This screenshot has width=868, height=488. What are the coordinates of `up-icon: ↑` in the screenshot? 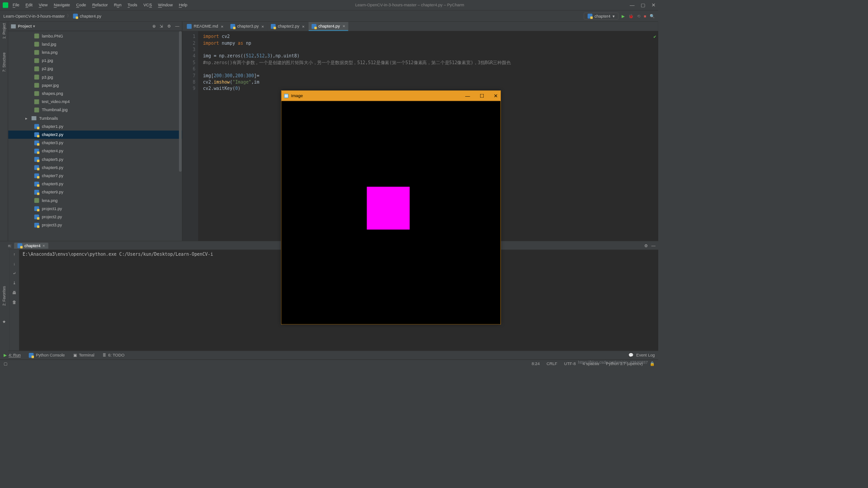 It's located at (14, 254).